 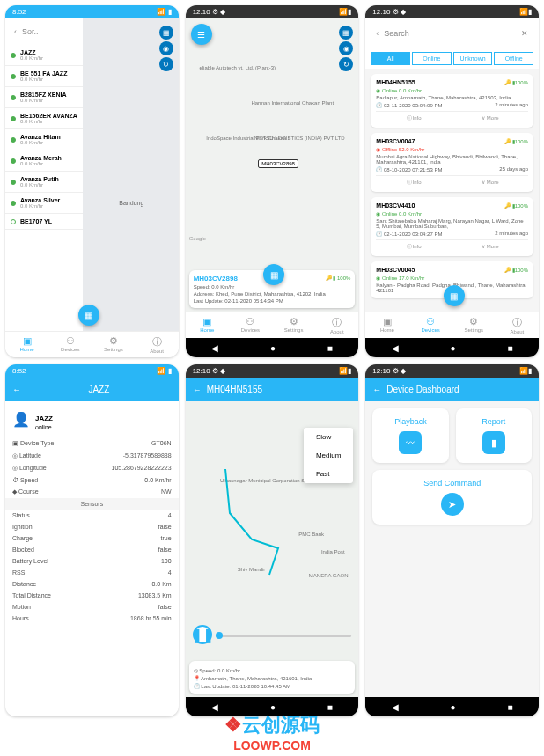 What do you see at coordinates (452, 100) in the screenshot?
I see `device-card: MH04HN5155🔑 ▮100% ◉ Online 0.0 Km/hr Bad…` at bounding box center [452, 100].